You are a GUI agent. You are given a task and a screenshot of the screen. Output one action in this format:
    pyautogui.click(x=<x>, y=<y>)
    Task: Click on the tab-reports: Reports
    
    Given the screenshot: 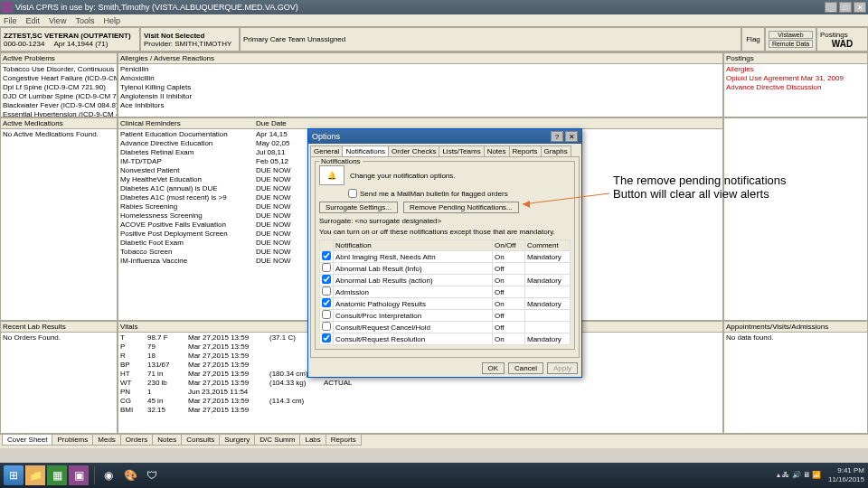 What is the action you would take?
    pyautogui.click(x=344, y=440)
    